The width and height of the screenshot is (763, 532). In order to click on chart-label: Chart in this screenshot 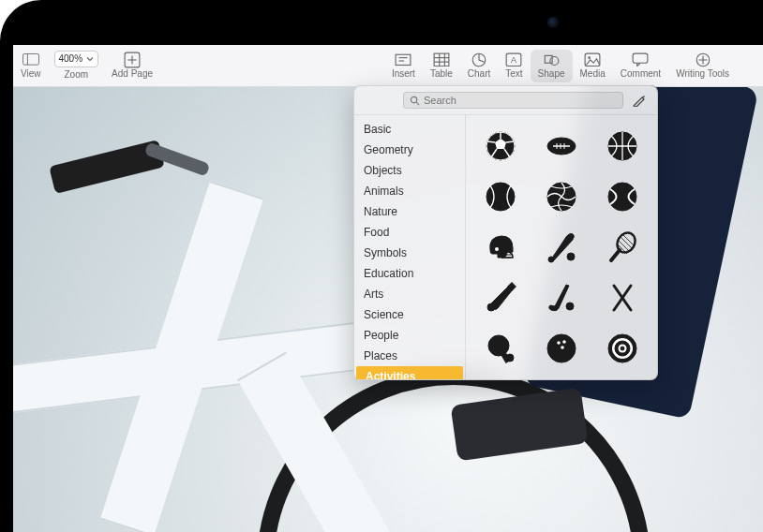, I will do `click(479, 73)`.